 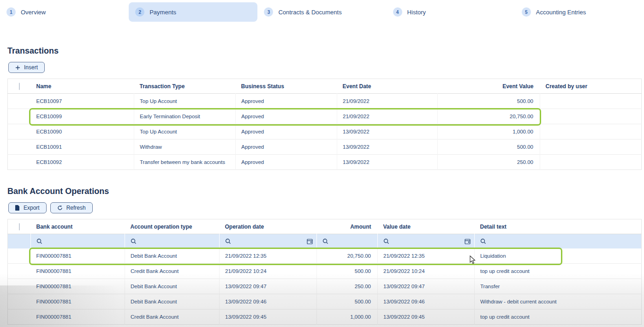 What do you see at coordinates (33, 12) in the screenshot?
I see `tab-overview-label: Overview` at bounding box center [33, 12].